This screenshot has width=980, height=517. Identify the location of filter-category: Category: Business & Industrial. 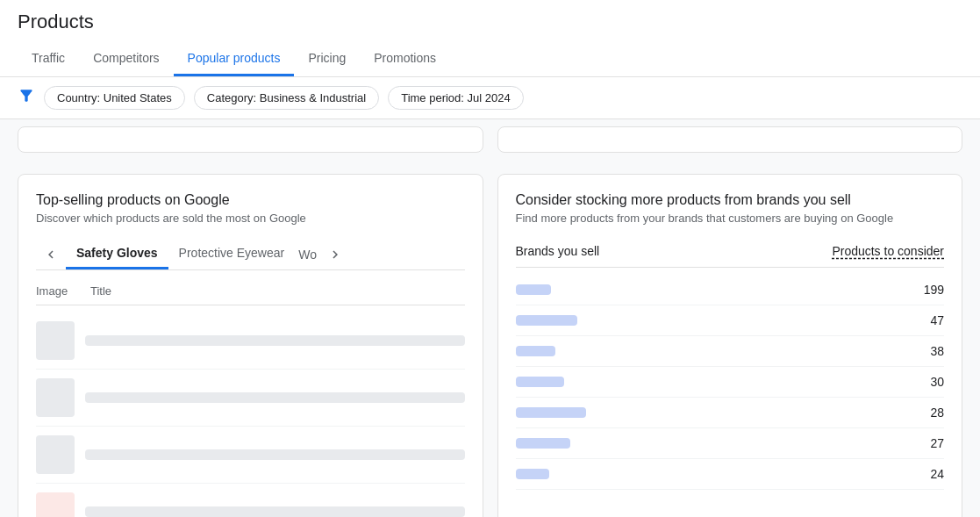
(286, 98).